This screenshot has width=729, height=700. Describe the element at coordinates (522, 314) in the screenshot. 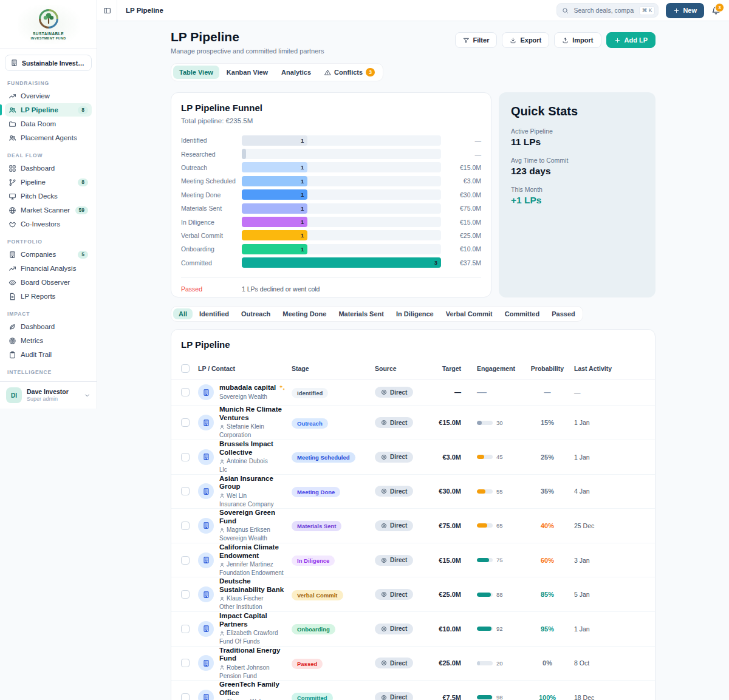

I see `stage-filter-chip: Committed` at that location.